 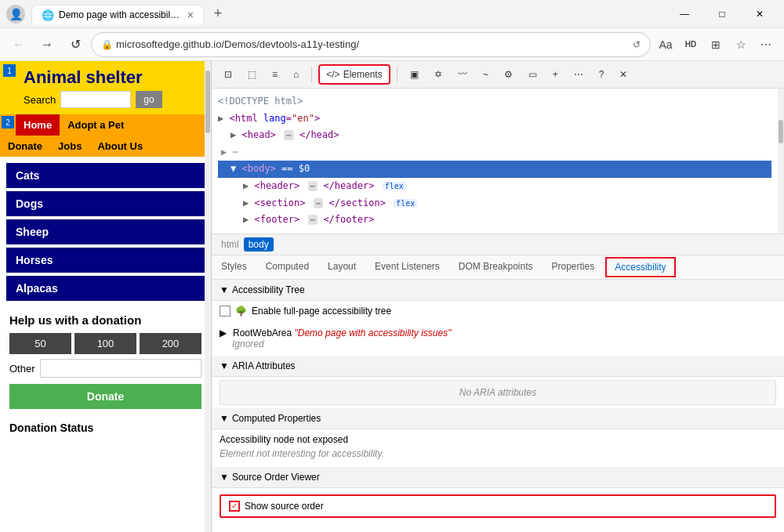 What do you see at coordinates (279, 203) in the screenshot?
I see `dom-section-tag: <section>` at bounding box center [279, 203].